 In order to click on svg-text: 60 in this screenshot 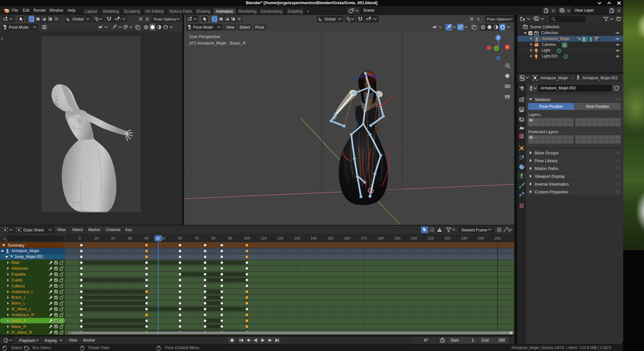, I will do `click(180, 238)`.